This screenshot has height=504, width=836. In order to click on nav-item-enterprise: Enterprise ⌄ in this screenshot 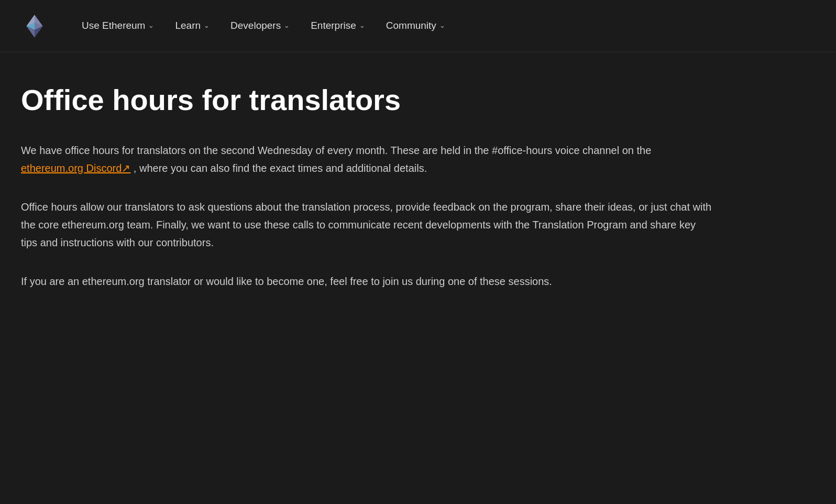, I will do `click(338, 26)`.